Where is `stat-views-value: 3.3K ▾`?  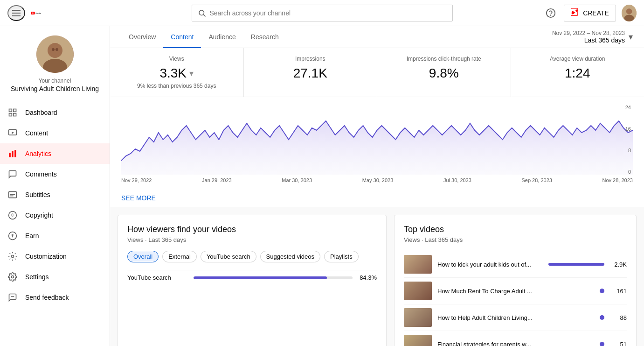
stat-views-value: 3.3K ▾ is located at coordinates (177, 73).